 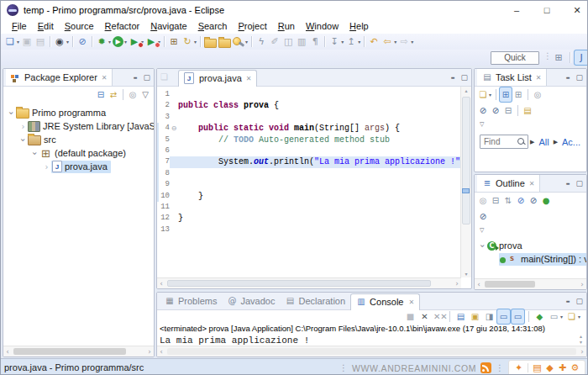 What do you see at coordinates (136, 42) in the screenshot?
I see `run-last-launched: ▶▾` at bounding box center [136, 42].